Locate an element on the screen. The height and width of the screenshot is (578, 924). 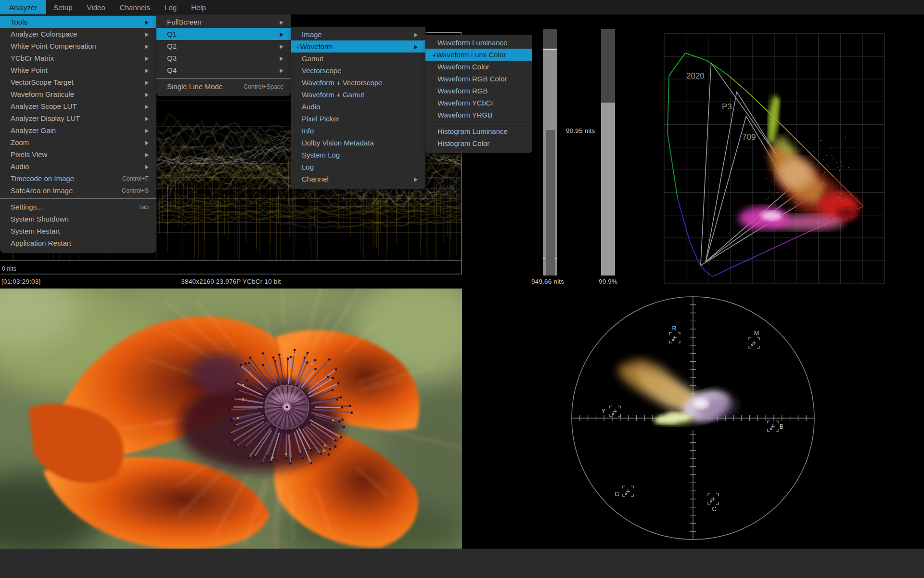
menu-item-waveform-vectorscope: Waveform + Vectorscope is located at coordinates (358, 83).